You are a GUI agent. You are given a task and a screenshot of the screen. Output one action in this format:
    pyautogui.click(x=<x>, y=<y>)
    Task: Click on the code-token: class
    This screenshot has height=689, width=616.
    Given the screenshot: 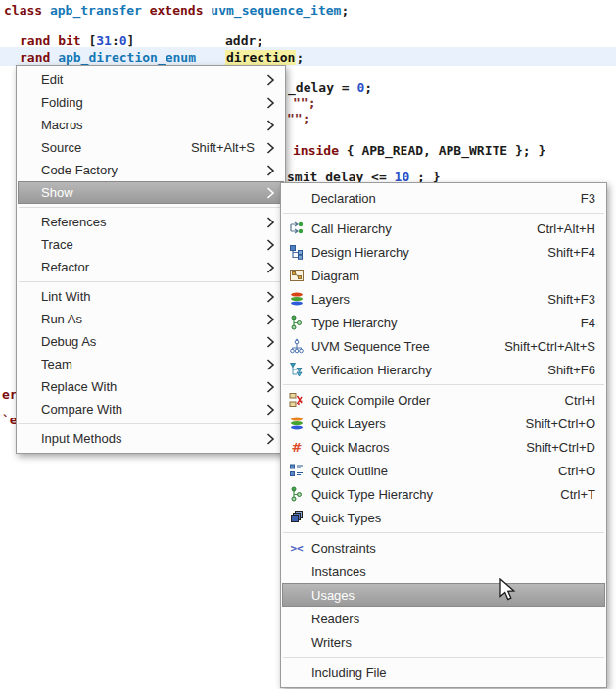 What is the action you would take?
    pyautogui.click(x=27, y=10)
    